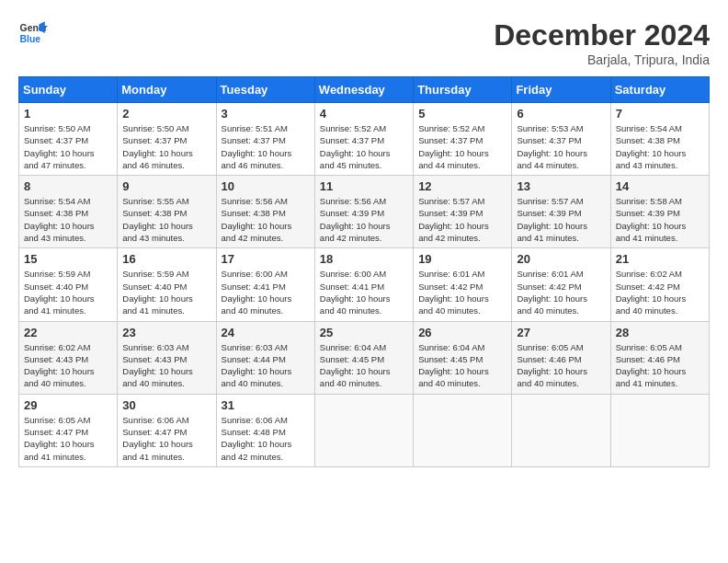 The height and width of the screenshot is (563, 728). What do you see at coordinates (68, 186) in the screenshot?
I see `day-number: 8` at bounding box center [68, 186].